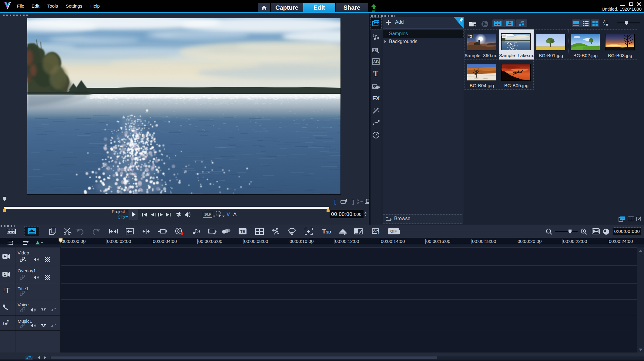 The width and height of the screenshot is (644, 361). What do you see at coordinates (243, 232) in the screenshot?
I see `svg-text: TE` at bounding box center [243, 232].